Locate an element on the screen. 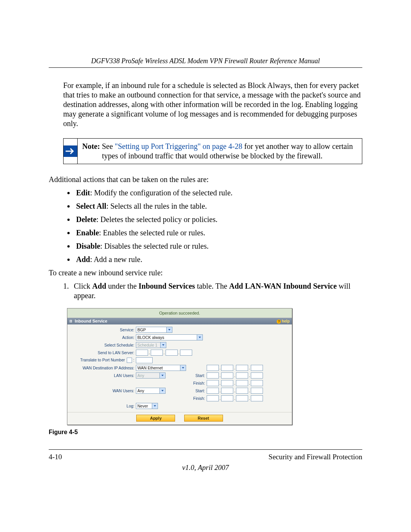 This screenshot has width=411, height=532. action-desc: : Modify the configuration of the select… is located at coordinates (161, 193).